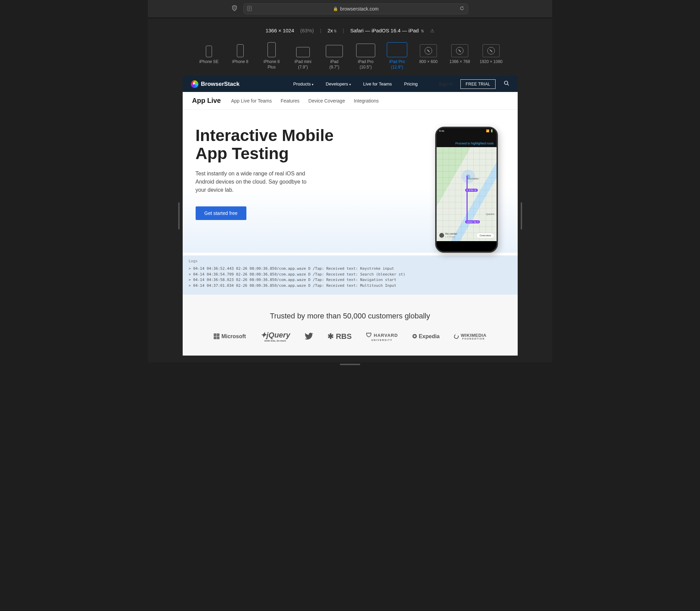 The image size is (700, 611). Describe the element at coordinates (369, 336) in the screenshot. I see `harvard-shield-icon: 🛡` at that location.